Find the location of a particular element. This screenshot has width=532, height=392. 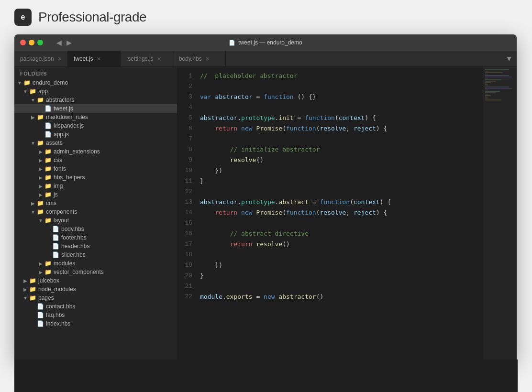

nav-back-arrow: ◀ is located at coordinates (59, 43).